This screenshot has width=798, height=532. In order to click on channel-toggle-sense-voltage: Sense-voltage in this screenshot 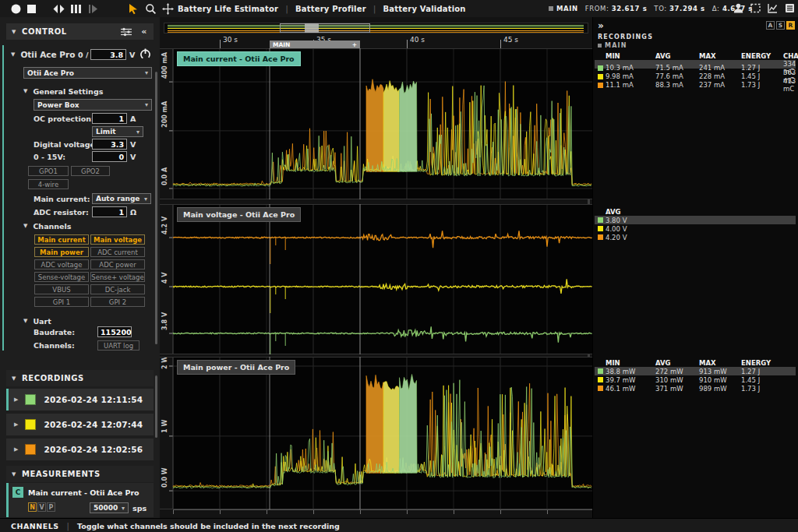, I will do `click(62, 277)`.